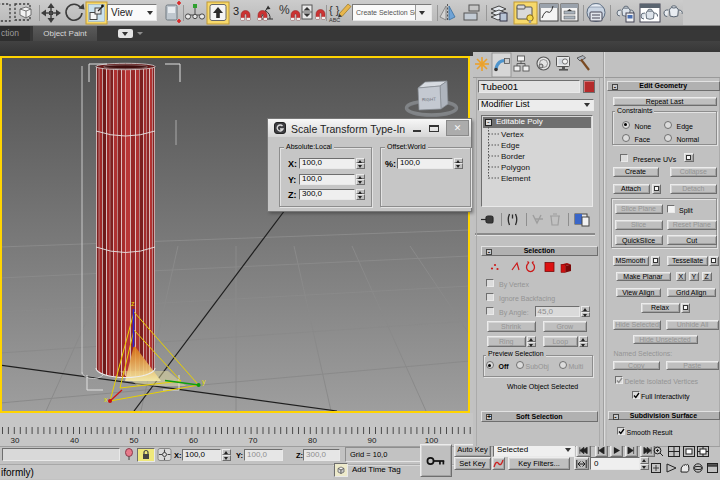  What do you see at coordinates (134, 440) in the screenshot?
I see `svg-text: 50` at bounding box center [134, 440].